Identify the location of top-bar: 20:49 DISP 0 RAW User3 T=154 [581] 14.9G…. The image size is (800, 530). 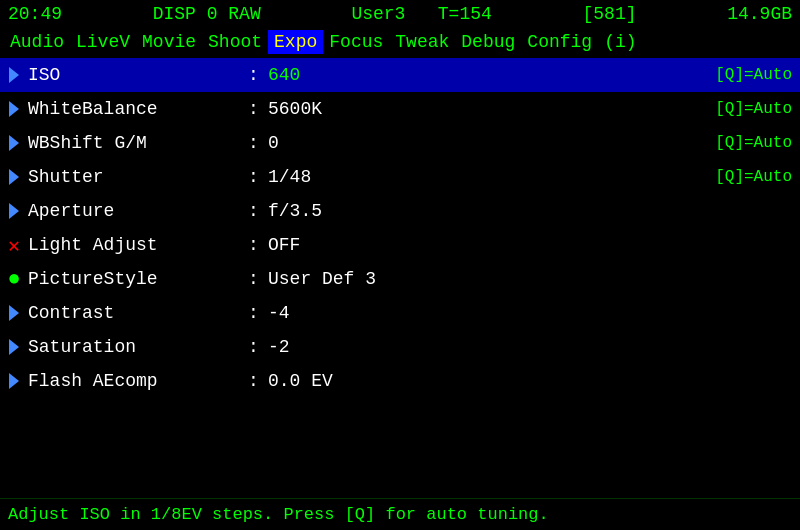
(400, 14).